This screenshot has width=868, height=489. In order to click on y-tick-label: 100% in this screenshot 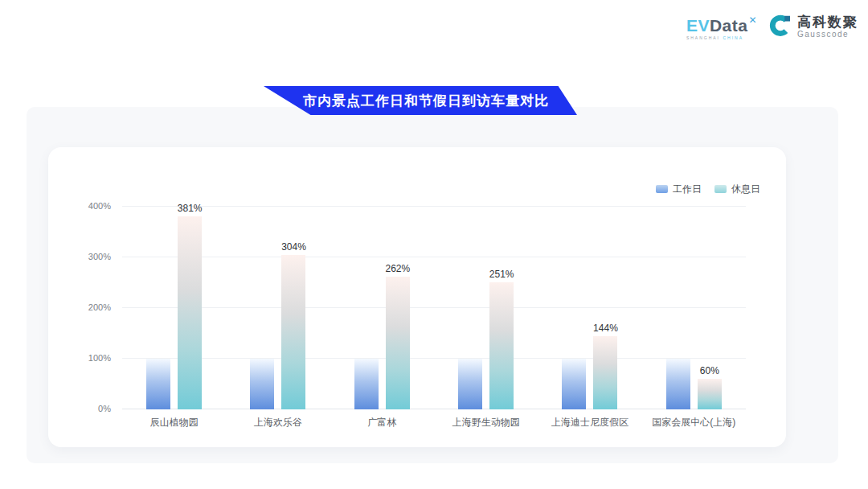, I will do `click(100, 358)`.